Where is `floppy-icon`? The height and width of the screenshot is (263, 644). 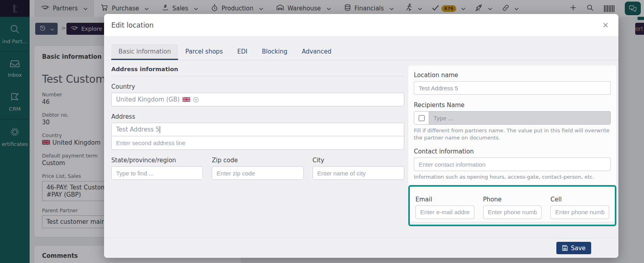
floppy-icon is located at coordinates (565, 248).